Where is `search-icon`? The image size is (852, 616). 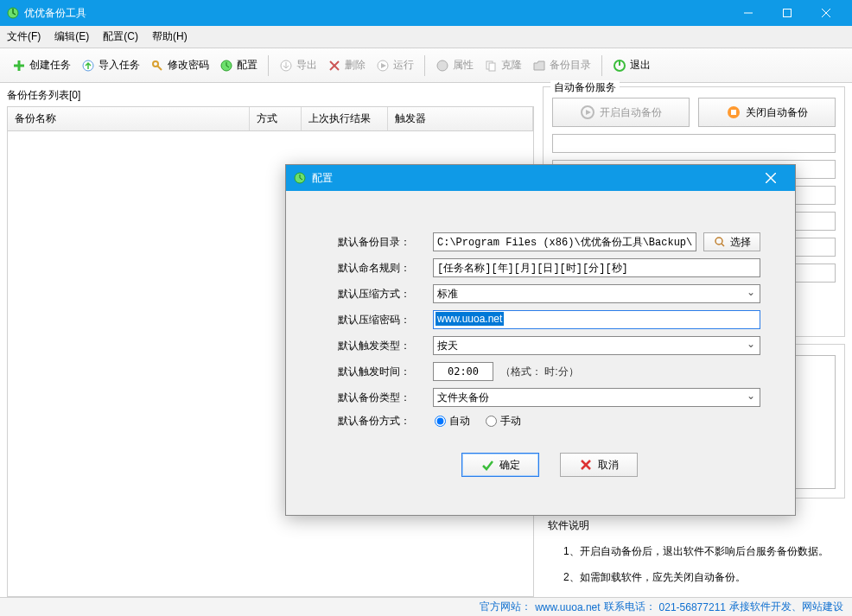
search-icon is located at coordinates (720, 242).